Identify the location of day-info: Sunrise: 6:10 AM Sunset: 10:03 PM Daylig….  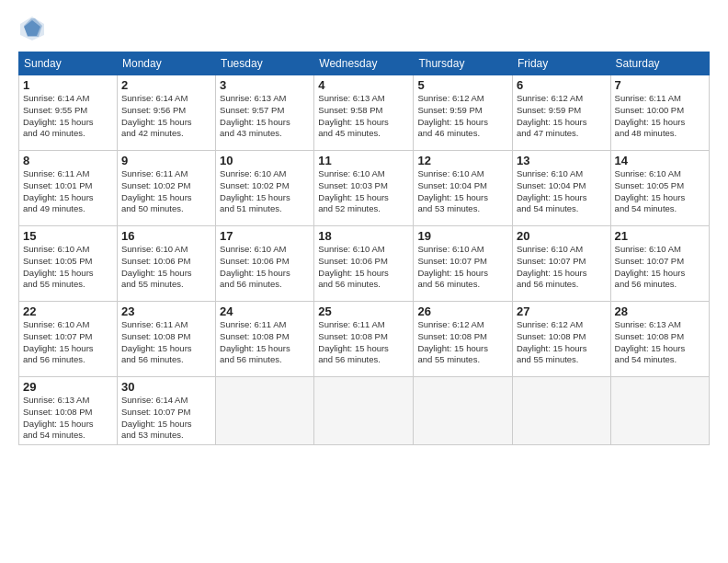
(364, 191).